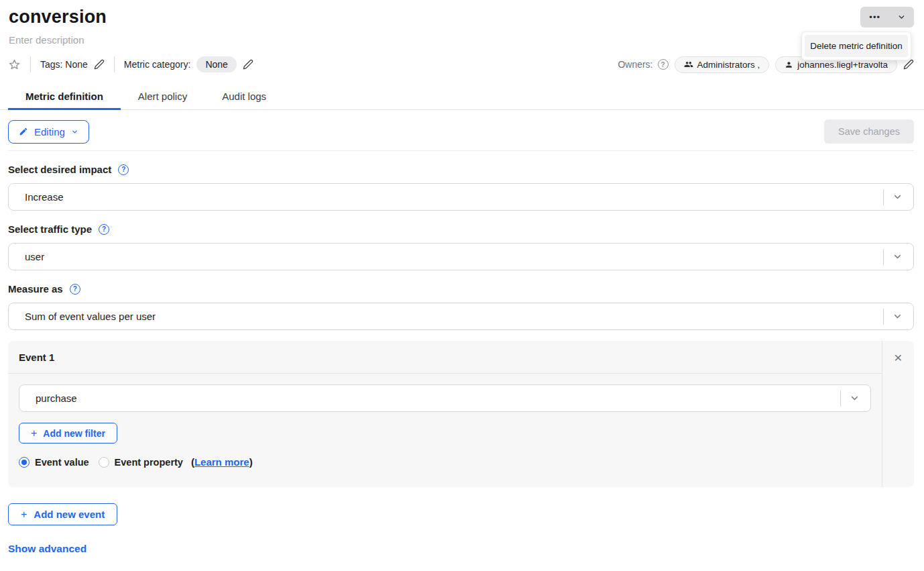 Image resolution: width=924 pixels, height=571 pixels. Describe the element at coordinates (162, 97) in the screenshot. I see `tab-alert-policy: Alert policy` at that location.